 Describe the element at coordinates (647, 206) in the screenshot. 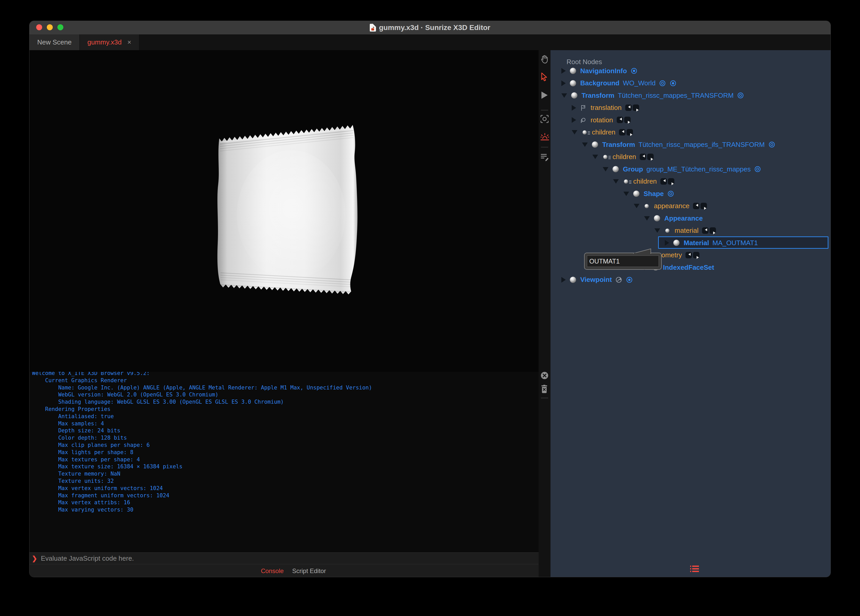

I see `field-sphere-icon` at that location.